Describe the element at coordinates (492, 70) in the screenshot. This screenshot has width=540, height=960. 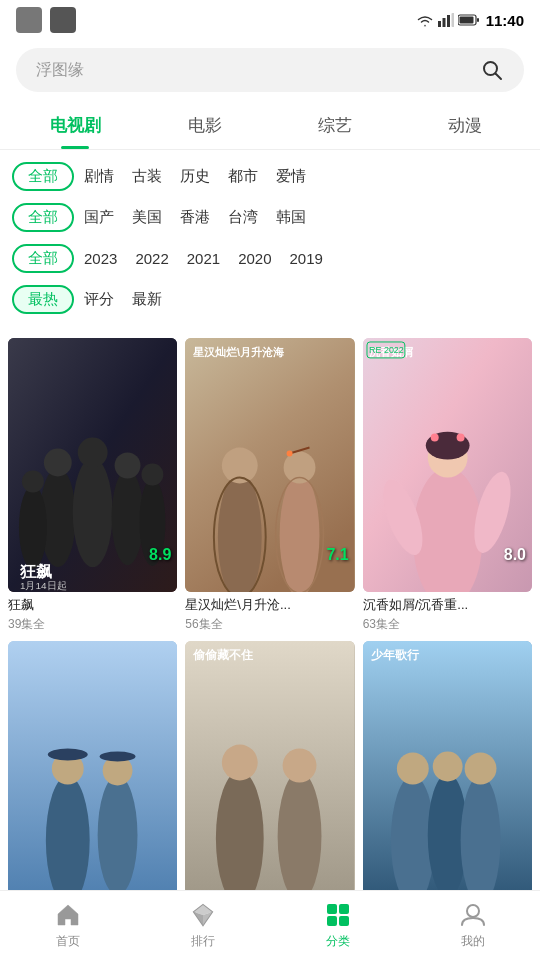
I see `search-button` at that location.